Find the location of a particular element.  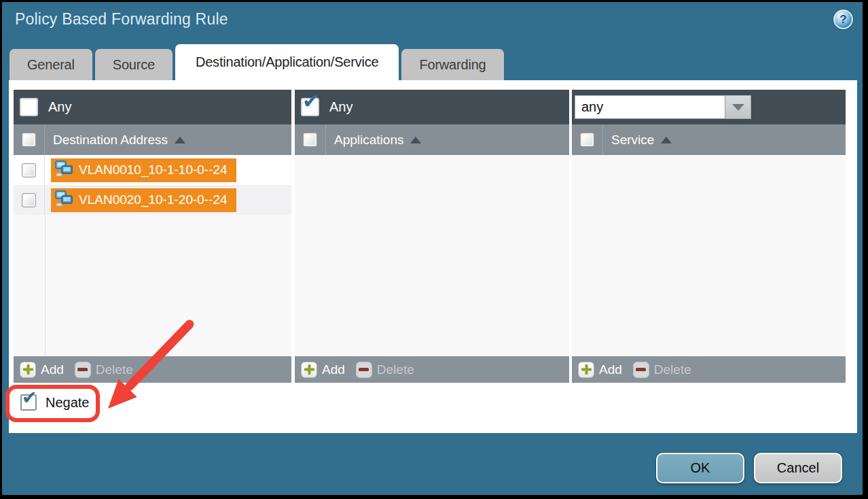

destination-column-title: Destination Address is located at coordinates (110, 140).